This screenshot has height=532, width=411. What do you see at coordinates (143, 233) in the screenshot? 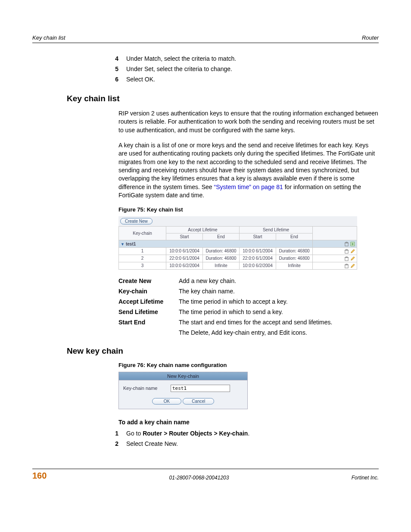
I see `col-keychain: Key-chain` at bounding box center [143, 233].